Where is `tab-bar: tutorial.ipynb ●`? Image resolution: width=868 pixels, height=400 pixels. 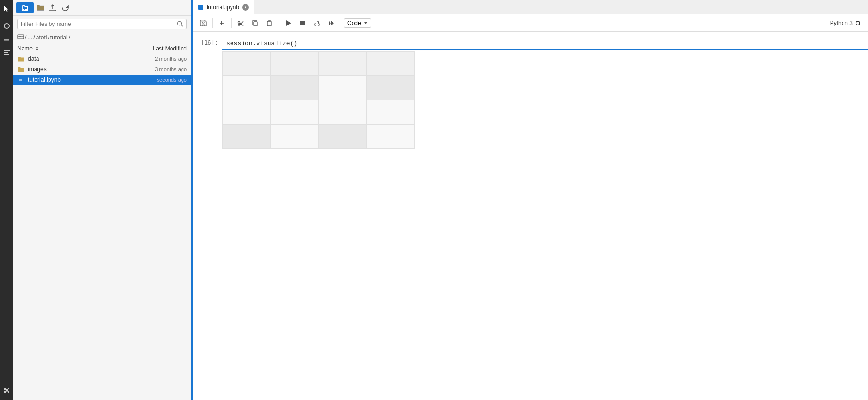
tab-bar: tutorial.ipynb ● is located at coordinates (530, 7).